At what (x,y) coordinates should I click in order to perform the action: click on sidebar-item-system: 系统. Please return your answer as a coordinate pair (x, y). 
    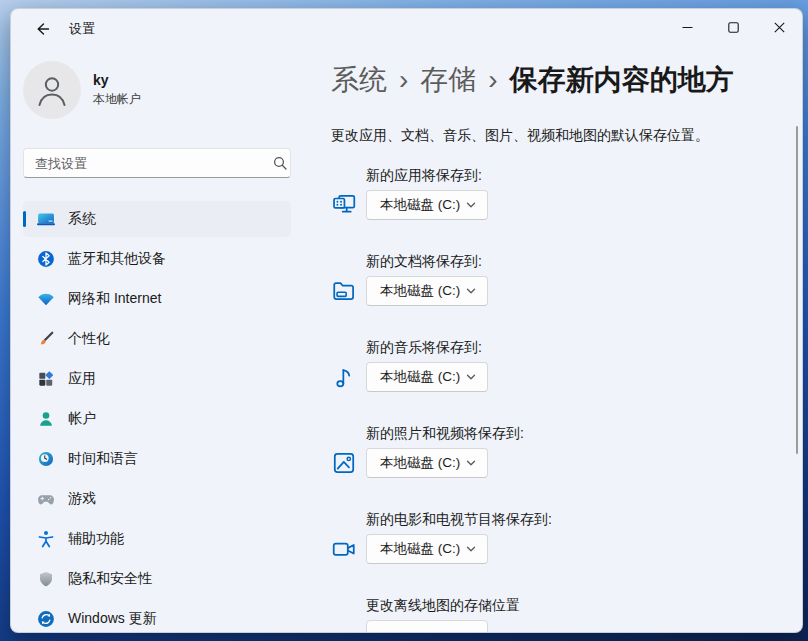
    Looking at the image, I should click on (157, 219).